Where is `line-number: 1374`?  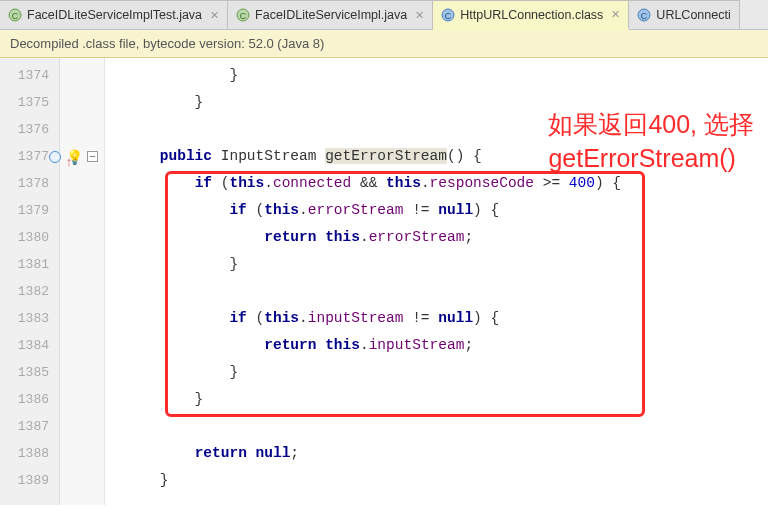
line-number: 1374 is located at coordinates (30, 76).